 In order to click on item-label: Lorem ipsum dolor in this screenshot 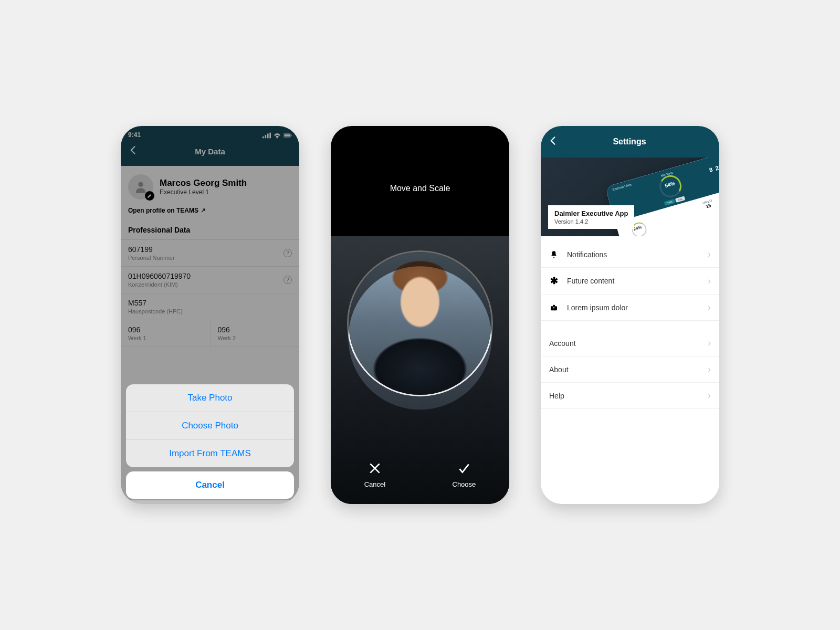, I will do `click(633, 308)`.